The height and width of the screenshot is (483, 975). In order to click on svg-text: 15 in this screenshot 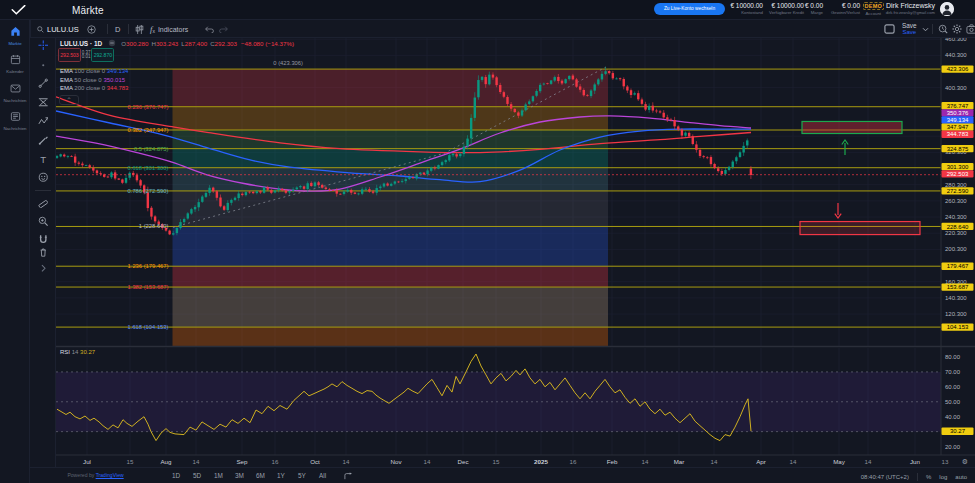, I will do `click(130, 462)`.